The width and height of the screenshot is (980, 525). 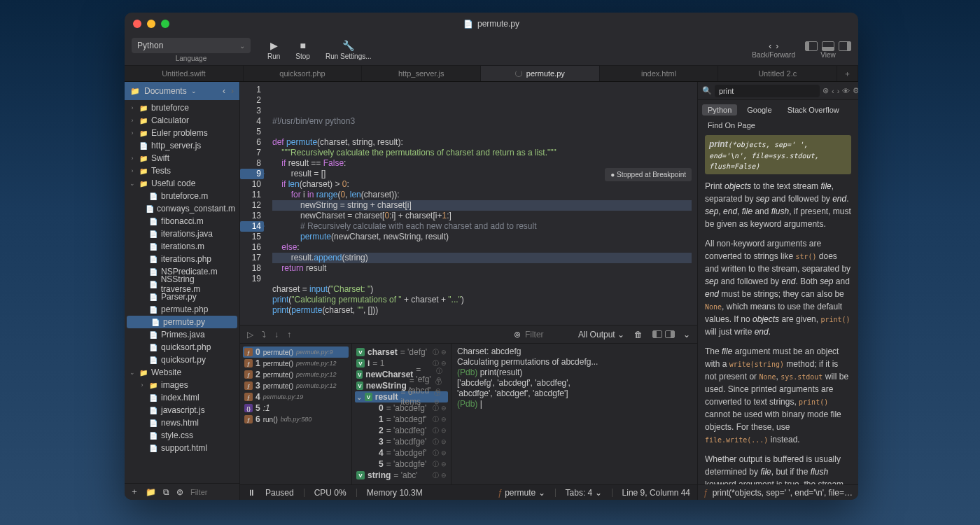 I want to click on collapse-button: ⌄, so click(x=687, y=335).